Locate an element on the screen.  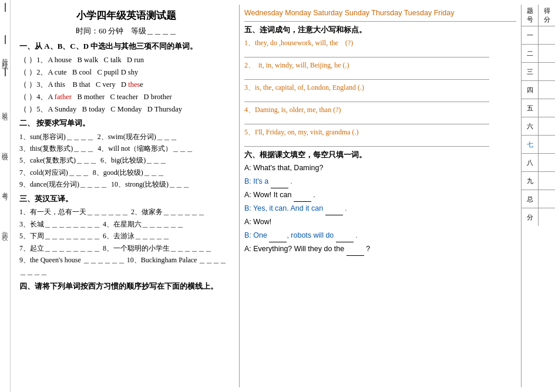
score-num: 三 is located at coordinates (530, 72).